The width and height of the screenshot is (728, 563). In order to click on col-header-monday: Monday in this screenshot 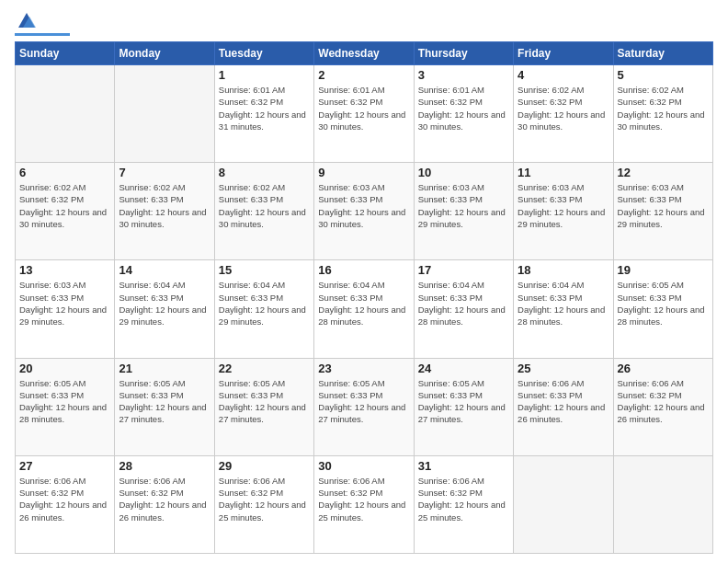, I will do `click(165, 53)`.